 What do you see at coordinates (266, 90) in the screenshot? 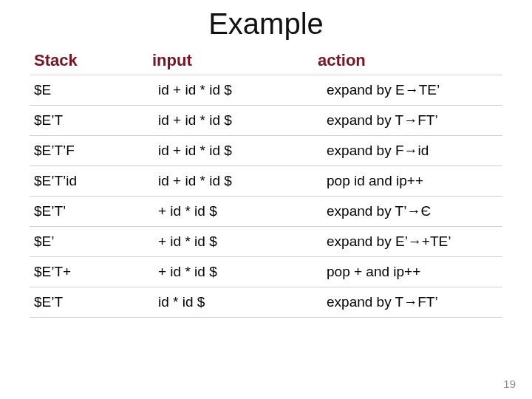
I see `table-row: $E id + id * id $ expand by E→TE’` at bounding box center [266, 90].